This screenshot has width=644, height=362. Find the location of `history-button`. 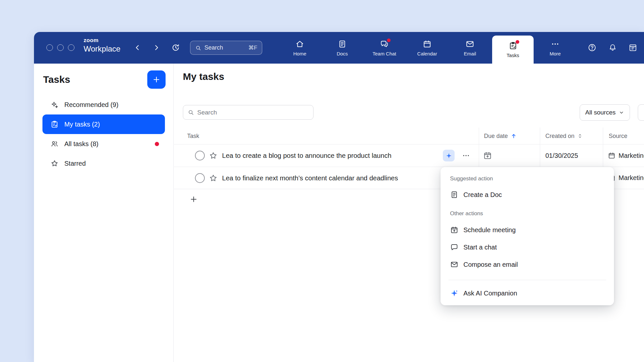

history-button is located at coordinates (176, 48).